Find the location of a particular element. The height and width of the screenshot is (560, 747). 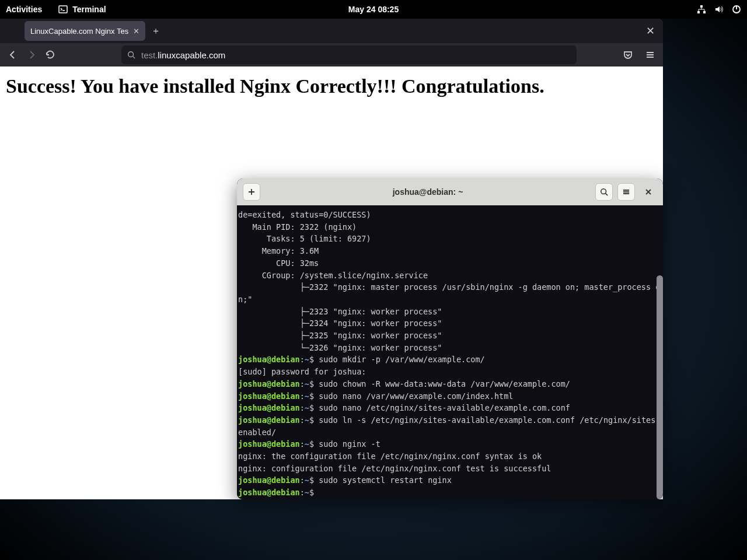

terminal-title: joshua@debian: ~ is located at coordinates (428, 192).